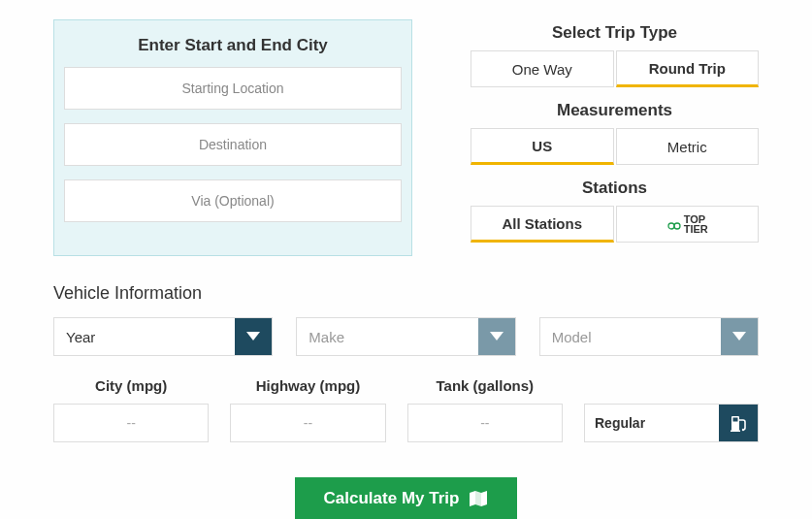  I want to click on destination-input, so click(233, 145).